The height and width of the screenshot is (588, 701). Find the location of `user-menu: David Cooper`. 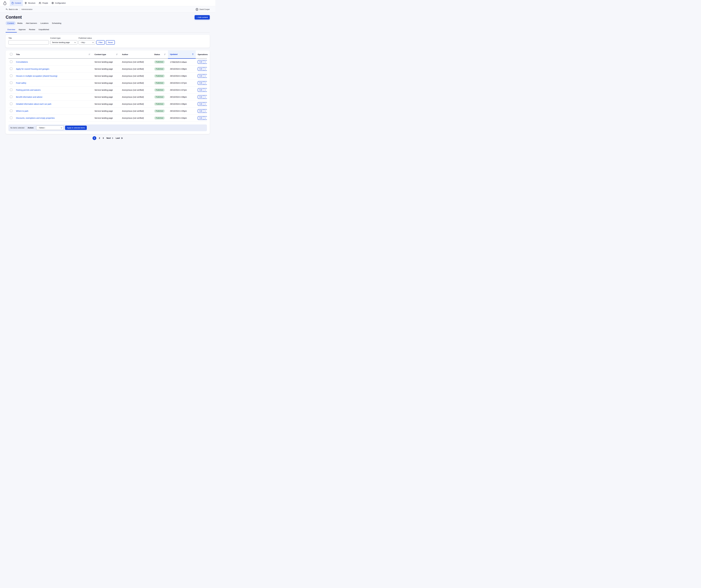

user-menu: David Cooper is located at coordinates (203, 9).